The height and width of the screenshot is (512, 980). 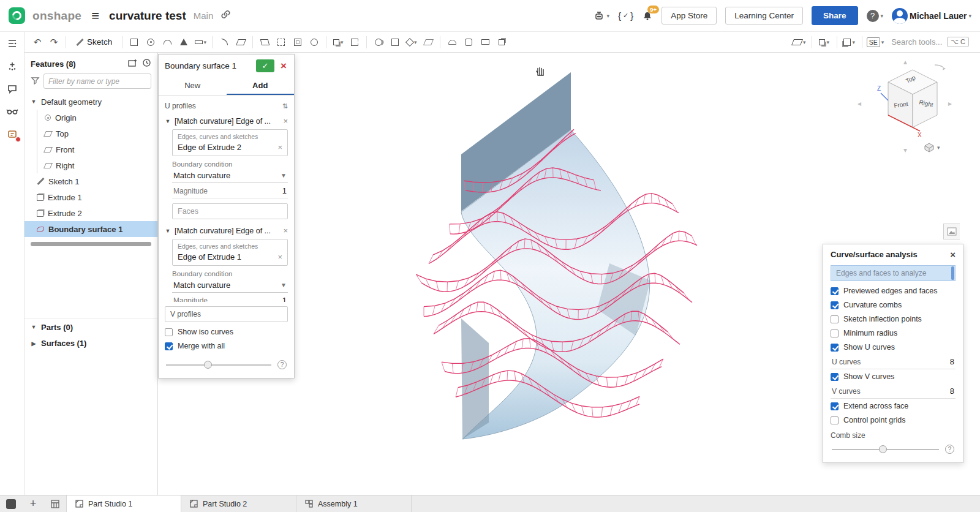 I want to click on sketch-button: Sketch, so click(x=94, y=42).